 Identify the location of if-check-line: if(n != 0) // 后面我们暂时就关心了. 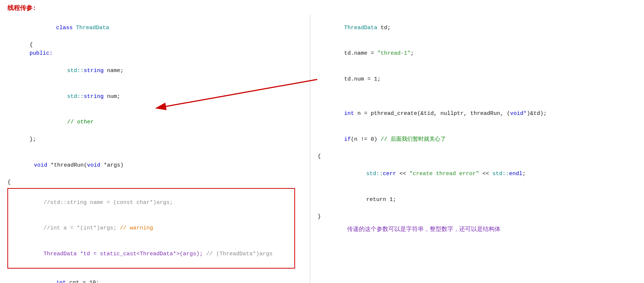
(479, 140).